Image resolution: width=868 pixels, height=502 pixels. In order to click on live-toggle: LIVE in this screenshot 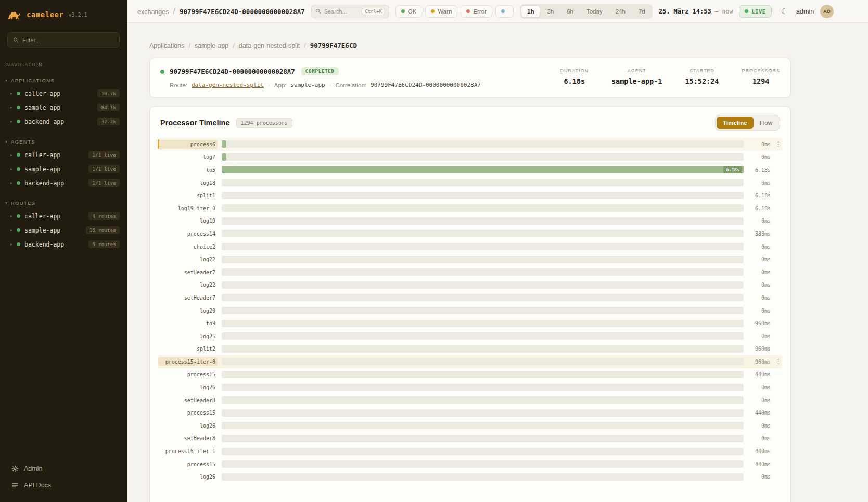, I will do `click(755, 11)`.